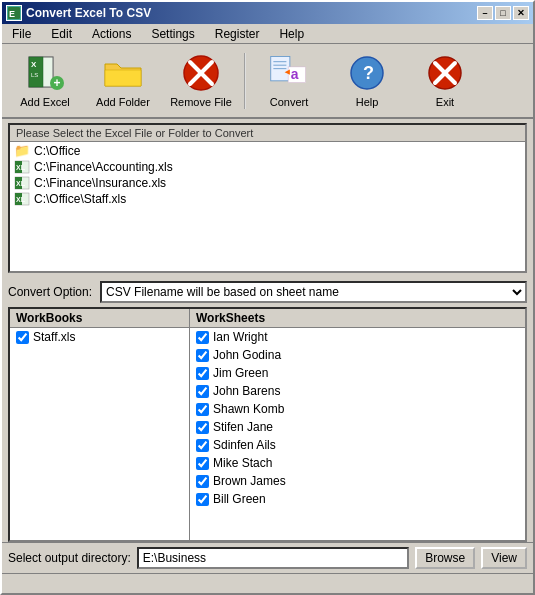  Describe the element at coordinates (80, 199) in the screenshot. I see `file-path-4: C:\Office\Staff.xls` at that location.